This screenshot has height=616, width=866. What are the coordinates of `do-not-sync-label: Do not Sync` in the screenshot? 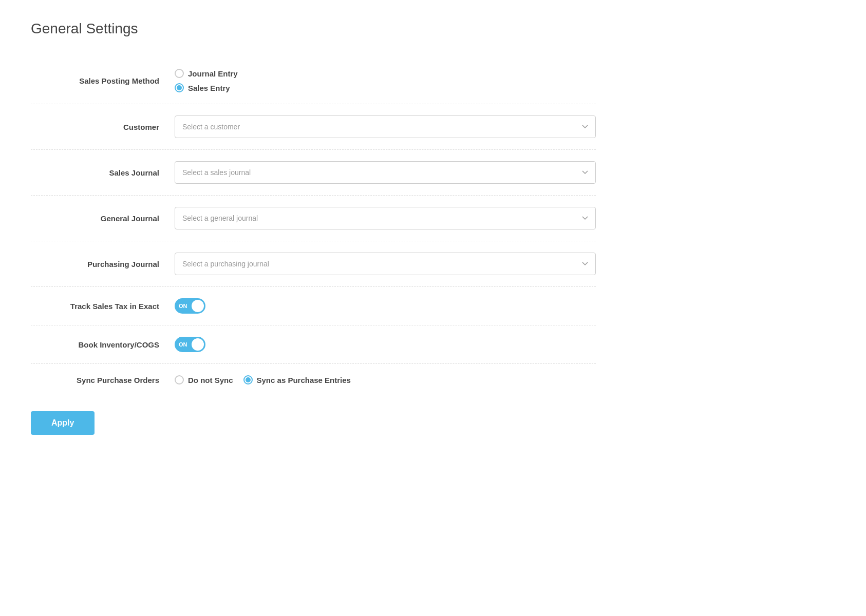 It's located at (211, 380).